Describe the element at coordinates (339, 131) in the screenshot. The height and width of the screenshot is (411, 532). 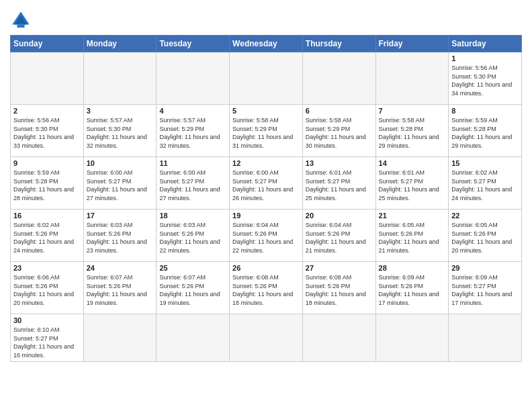
I see `calendar-day-cell: 6Sunrise: 5:58 AMSunset: 5:29 PMDaylight…` at that location.